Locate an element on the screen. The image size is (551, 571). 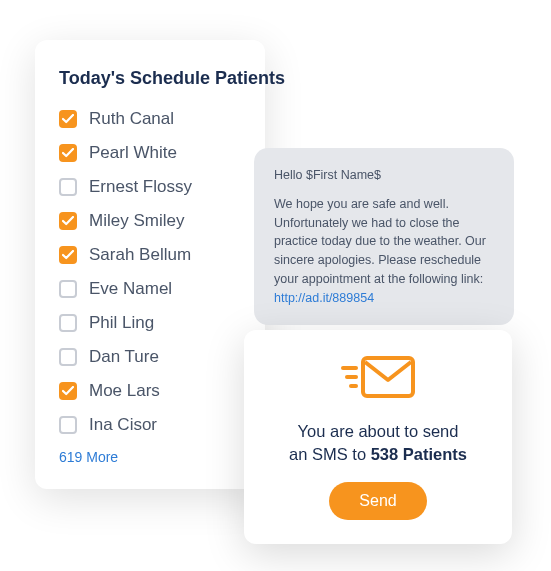
schedule-title: Today's Schedule Patients is located at coordinates (150, 78).